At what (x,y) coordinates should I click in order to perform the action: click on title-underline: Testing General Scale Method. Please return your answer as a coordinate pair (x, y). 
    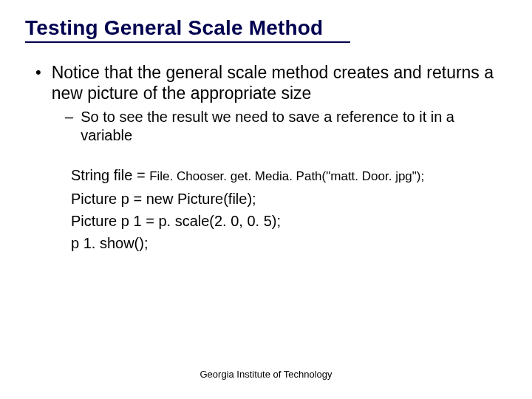
    Looking at the image, I should click on (188, 30).